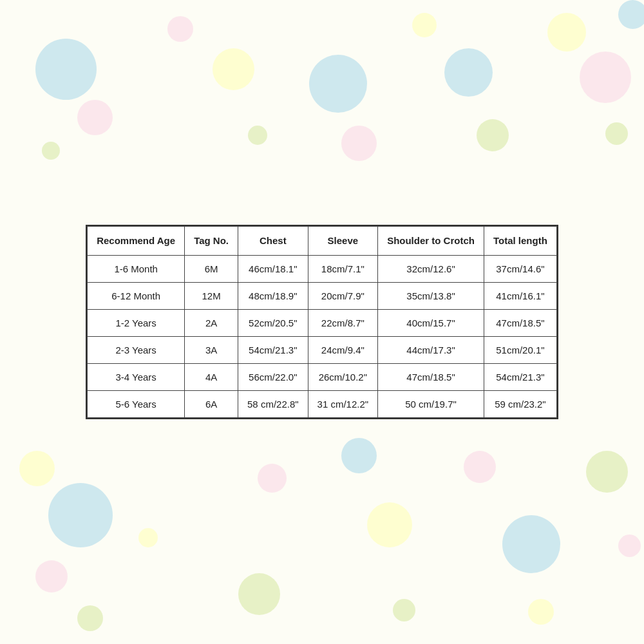 This screenshot has height=644, width=644. Describe the element at coordinates (431, 241) in the screenshot. I see `table-header-cell: Shoulder to Crotch` at that location.